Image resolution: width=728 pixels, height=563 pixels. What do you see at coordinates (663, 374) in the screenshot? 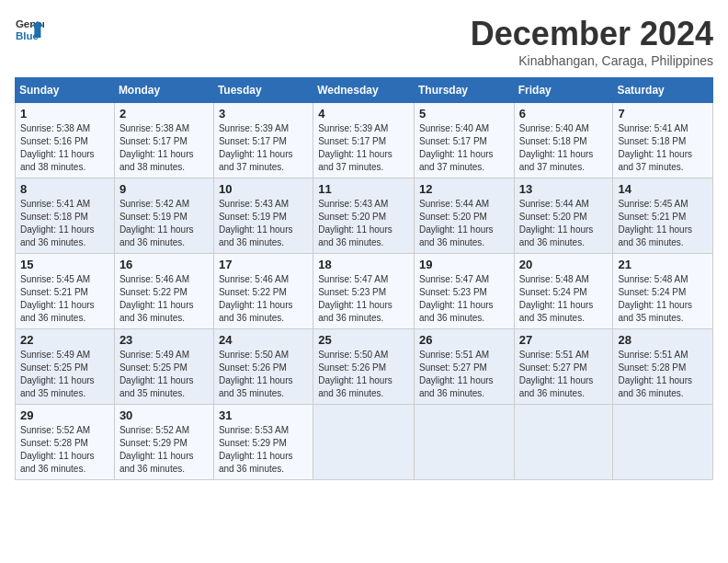
I see `day-info: Sunrise: 5:51 AMSunset: 5:28 PMDaylight:…` at bounding box center [663, 374].